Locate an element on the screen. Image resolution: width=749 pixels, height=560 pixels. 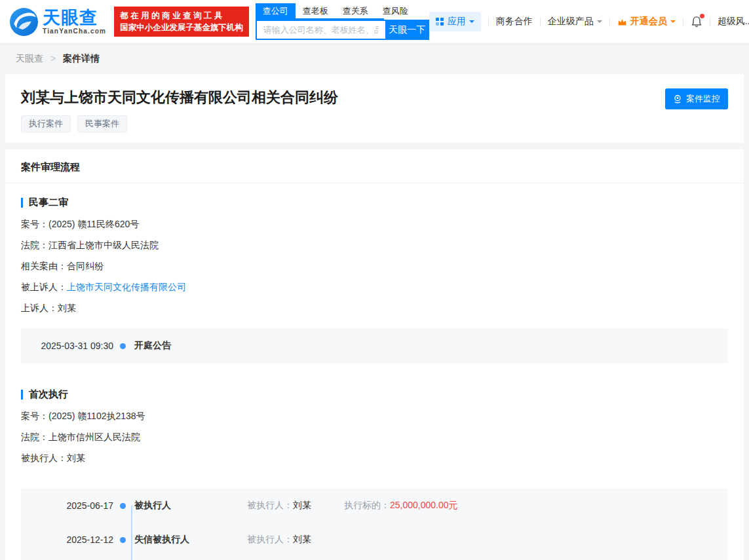
field-appellant: 上诉人：刘某 is located at coordinates (375, 308).